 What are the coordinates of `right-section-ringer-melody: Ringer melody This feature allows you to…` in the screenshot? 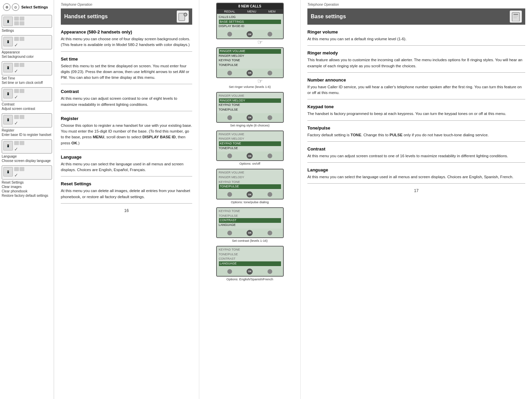 It's located at (416, 62).